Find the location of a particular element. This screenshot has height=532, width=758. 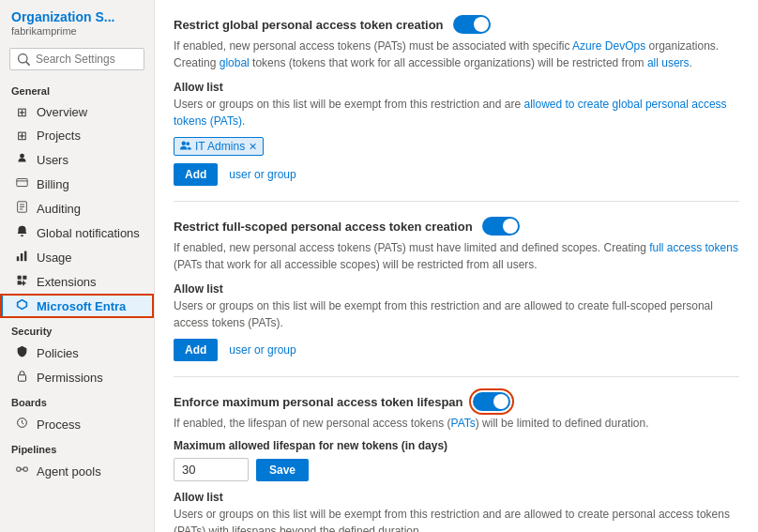

add-button-2: Add is located at coordinates (195, 350).